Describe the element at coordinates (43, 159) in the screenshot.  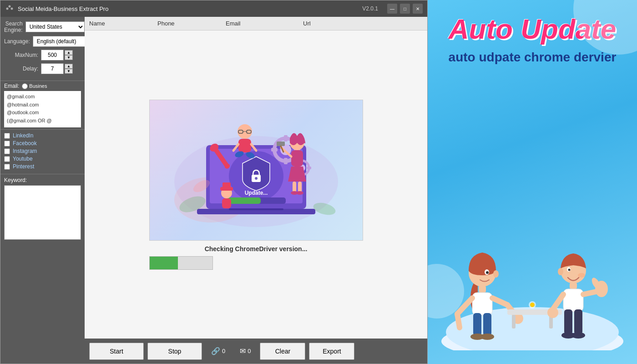
I see `social-youtube: Youtube` at that location.